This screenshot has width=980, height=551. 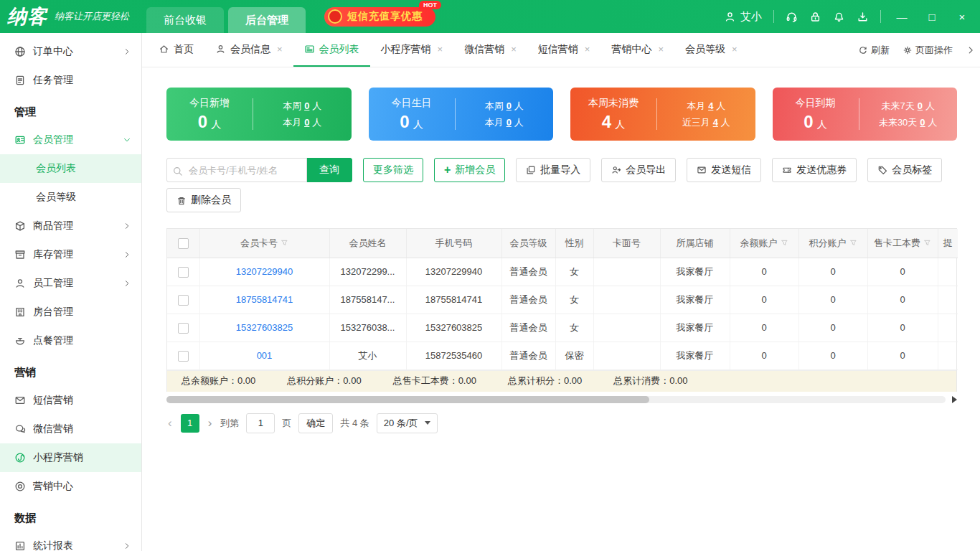 What do you see at coordinates (815, 17) in the screenshot?
I see `lock-icon` at bounding box center [815, 17].